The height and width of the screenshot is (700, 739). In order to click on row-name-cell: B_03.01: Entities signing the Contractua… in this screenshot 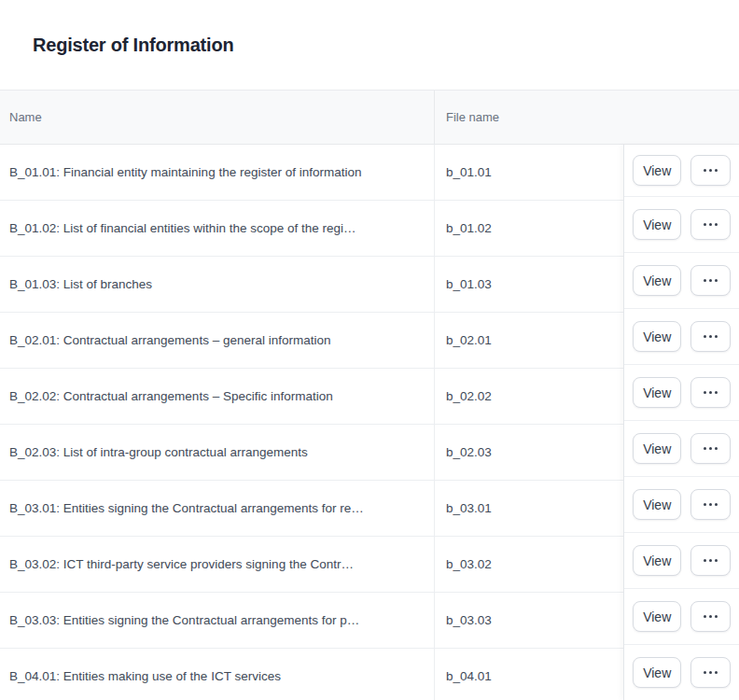, I will do `click(217, 508)`.